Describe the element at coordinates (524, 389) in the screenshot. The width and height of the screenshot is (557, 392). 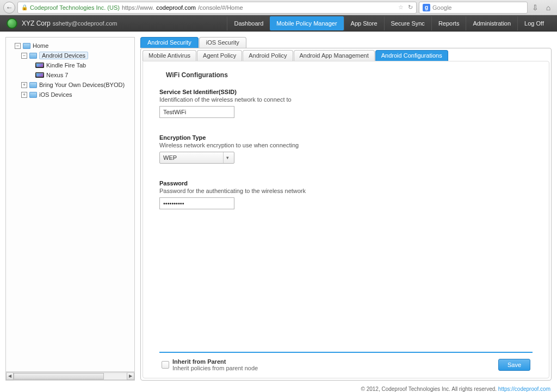
I see `footer-link: https://codeproof.com` at that location.